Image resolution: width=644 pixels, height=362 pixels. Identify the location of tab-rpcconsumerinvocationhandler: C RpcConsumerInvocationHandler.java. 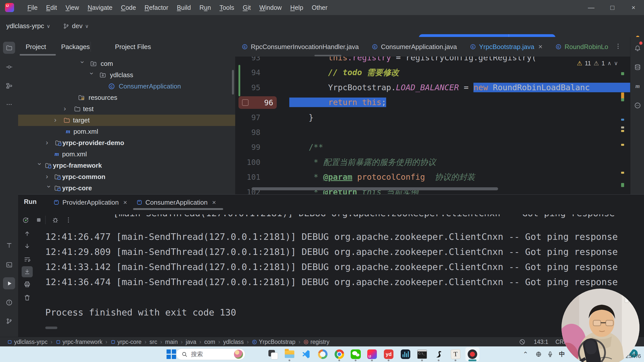
(300, 47).